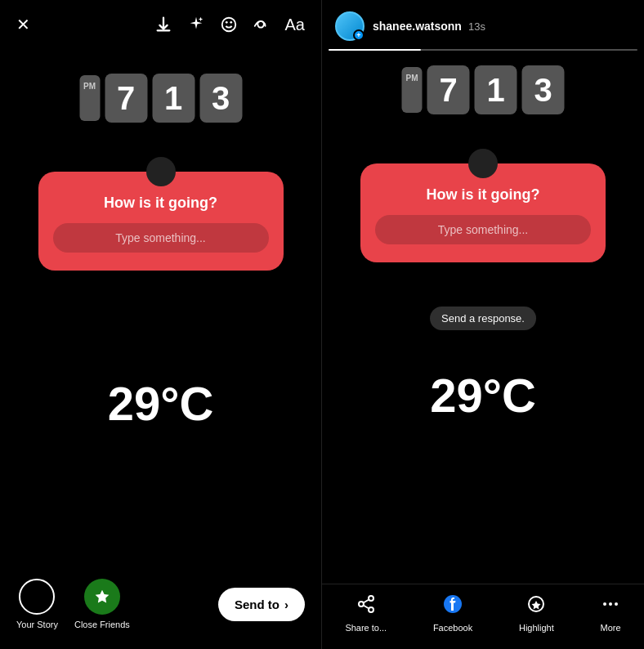  Describe the element at coordinates (90, 98) in the screenshot. I see `clock-am-pm: PM` at that location.